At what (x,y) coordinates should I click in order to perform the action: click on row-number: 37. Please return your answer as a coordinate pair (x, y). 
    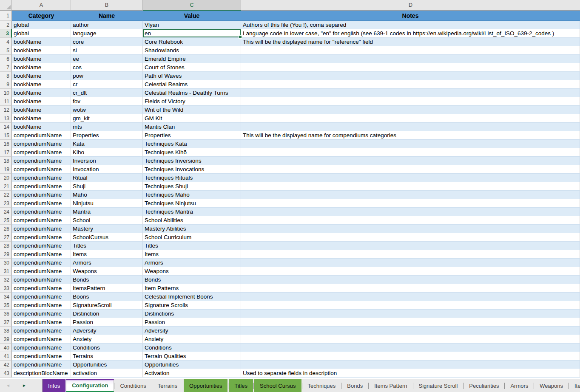
    Looking at the image, I should click on (6, 322).